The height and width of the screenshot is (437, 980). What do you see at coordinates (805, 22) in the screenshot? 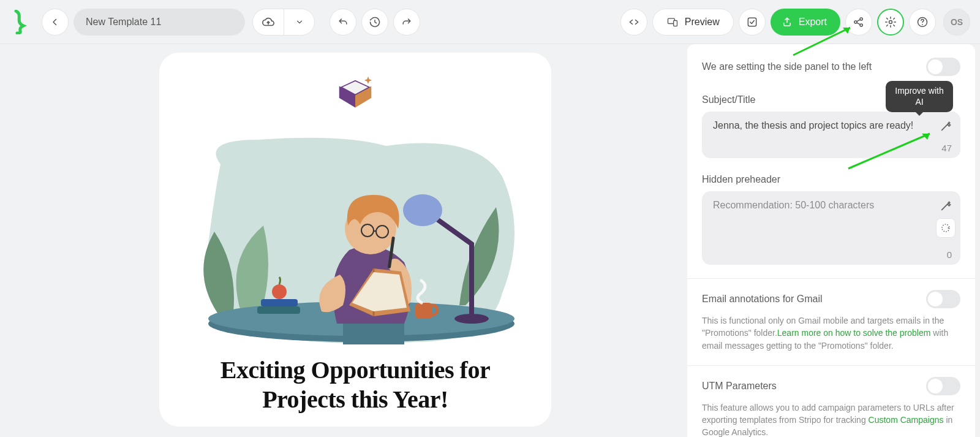
I see `export-button: Export` at bounding box center [805, 22].